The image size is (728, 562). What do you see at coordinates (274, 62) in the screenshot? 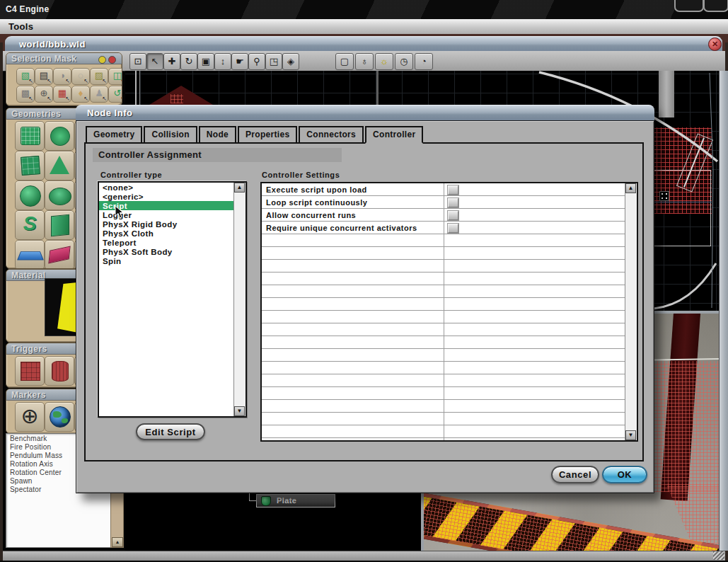
I see `zoom-box-tool-icon: ◳` at bounding box center [274, 62].